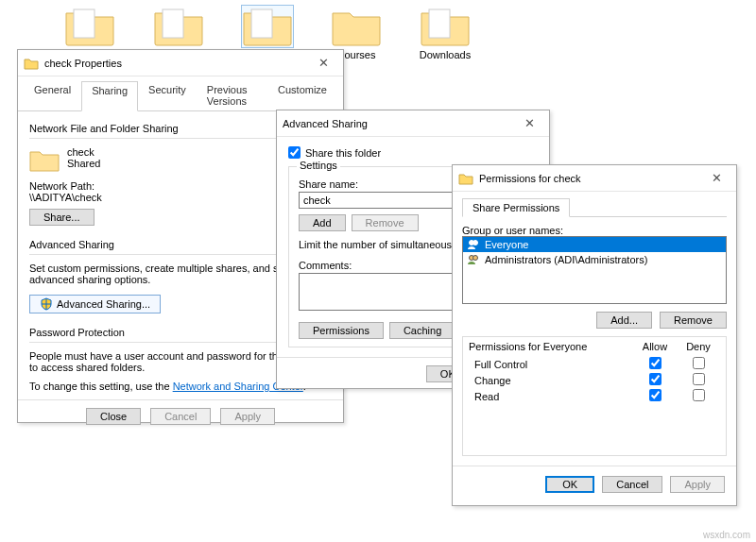 This screenshot has height=542, width=756. I want to click on share-this-folder-label: Share this folder, so click(343, 153).